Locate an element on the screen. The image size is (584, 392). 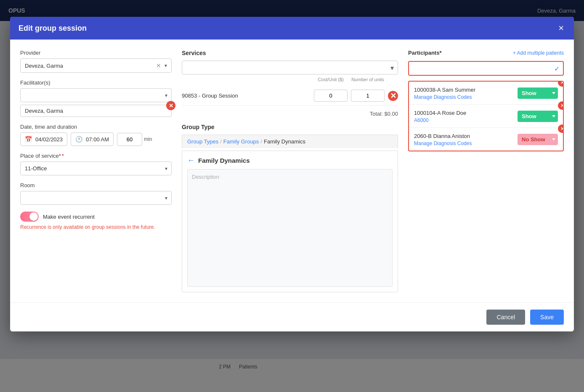
participant-2-remove-button: ✕ is located at coordinates (561, 106).